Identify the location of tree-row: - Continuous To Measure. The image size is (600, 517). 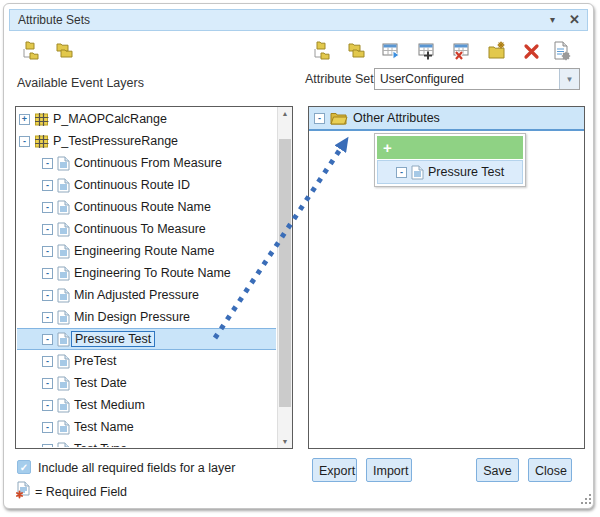
(146, 229).